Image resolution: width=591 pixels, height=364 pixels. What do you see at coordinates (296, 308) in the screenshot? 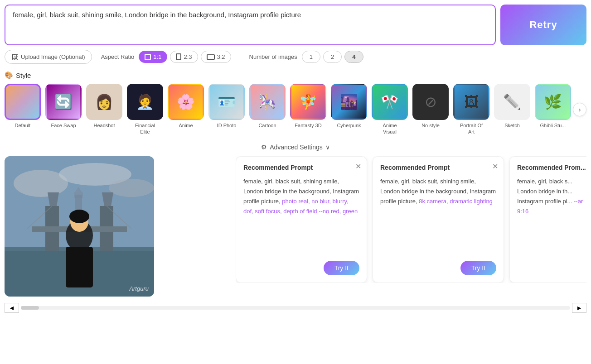
I see `scroll-nav: ◄ ►` at bounding box center [296, 308].